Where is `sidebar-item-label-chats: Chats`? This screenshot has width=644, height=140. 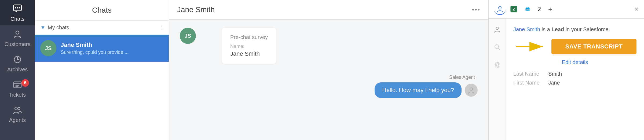 sidebar-item-label-chats: Chats is located at coordinates (17, 19).